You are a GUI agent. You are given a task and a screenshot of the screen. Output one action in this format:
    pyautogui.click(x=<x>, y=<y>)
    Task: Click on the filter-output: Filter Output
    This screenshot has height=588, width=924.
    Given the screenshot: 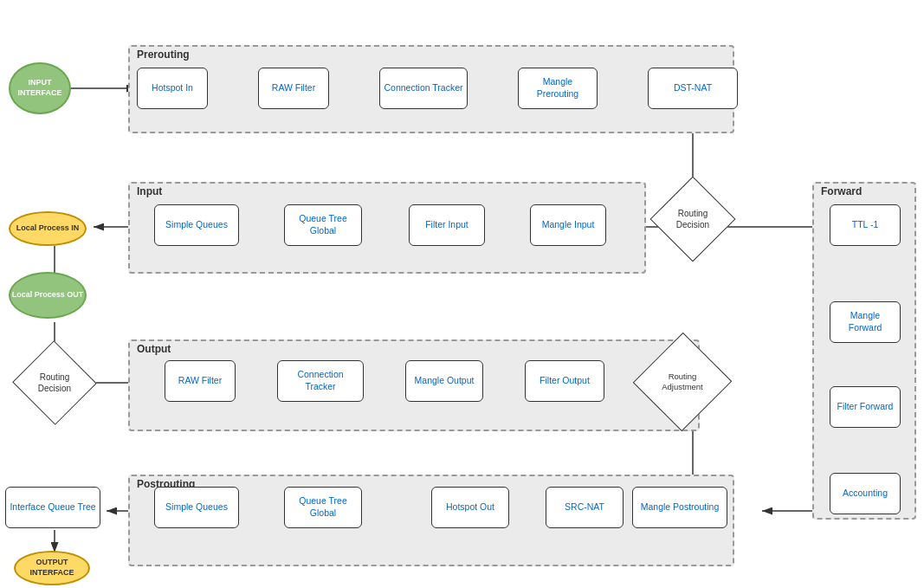 What is the action you would take?
    pyautogui.click(x=565, y=381)
    